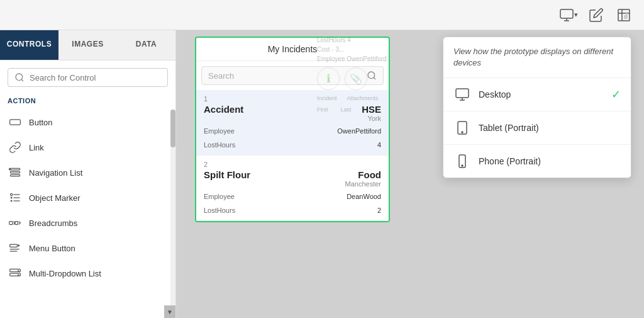  I want to click on desktop-icon, so click(462, 94).